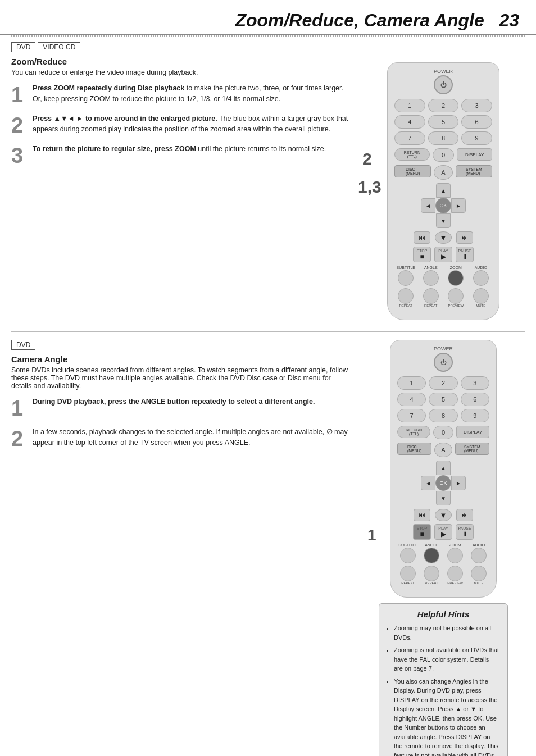 This screenshot has height=756, width=536. Describe the element at coordinates (476, 122) in the screenshot. I see `btn-6: 6` at that location.